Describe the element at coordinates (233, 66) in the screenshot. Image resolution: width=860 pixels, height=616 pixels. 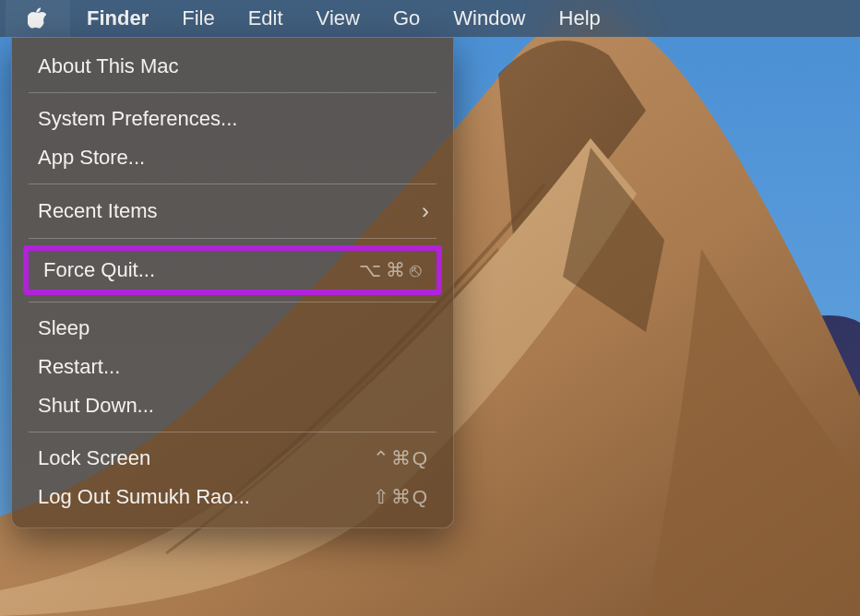
I see `menu-item-about-this-mac: About This Mac` at that location.